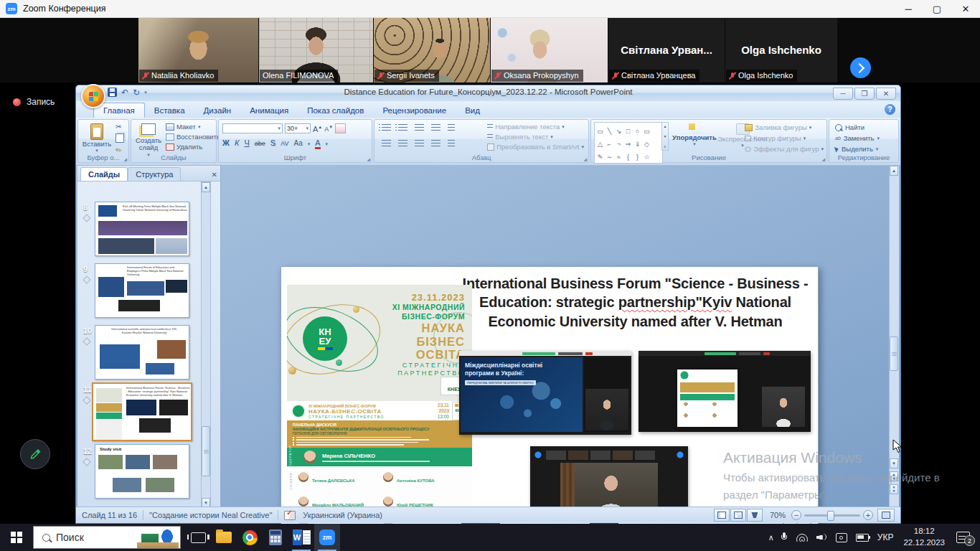  What do you see at coordinates (894, 476) in the screenshot?
I see `previous-slide-button: ▲▲` at bounding box center [894, 476].